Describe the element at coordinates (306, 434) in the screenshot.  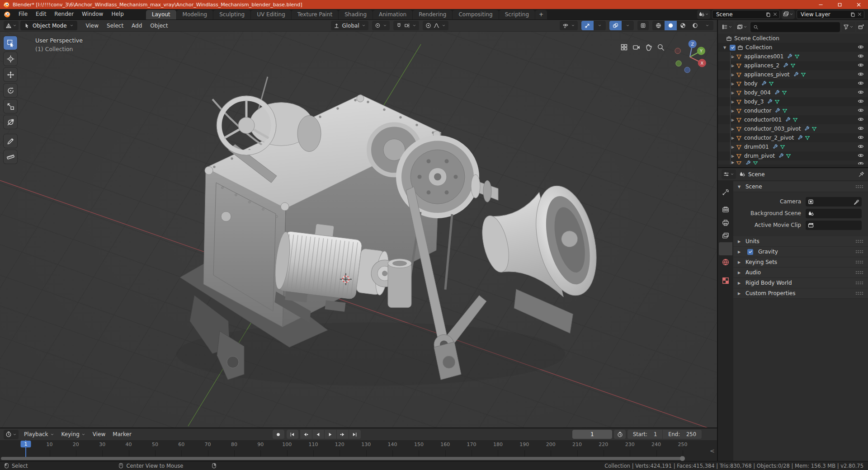
I see `prev-keyframe-button` at that location.